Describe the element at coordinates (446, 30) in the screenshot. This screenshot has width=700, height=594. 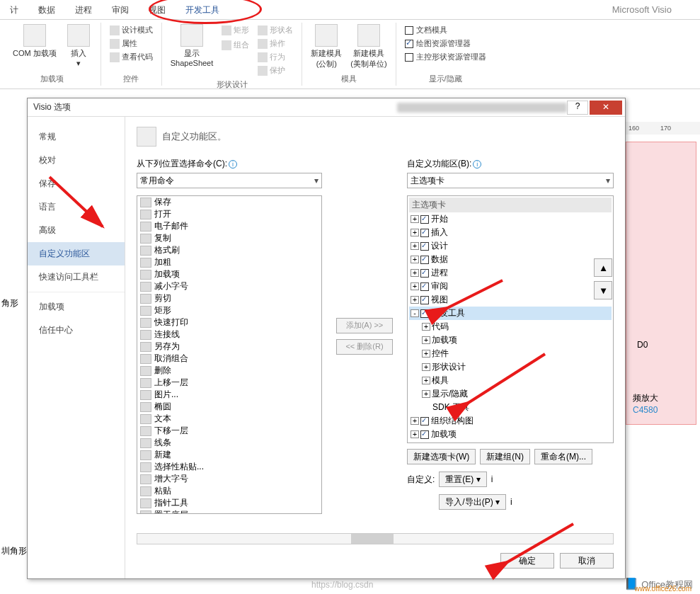
I see `doc-stencil-check: 文档模具` at that location.